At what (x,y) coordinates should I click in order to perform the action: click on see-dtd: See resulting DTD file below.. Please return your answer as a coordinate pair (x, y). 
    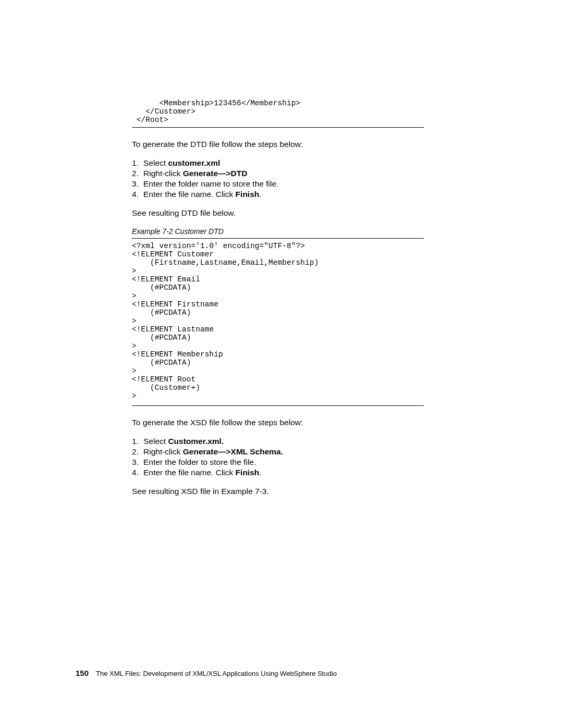
    Looking at the image, I should click on (278, 213).